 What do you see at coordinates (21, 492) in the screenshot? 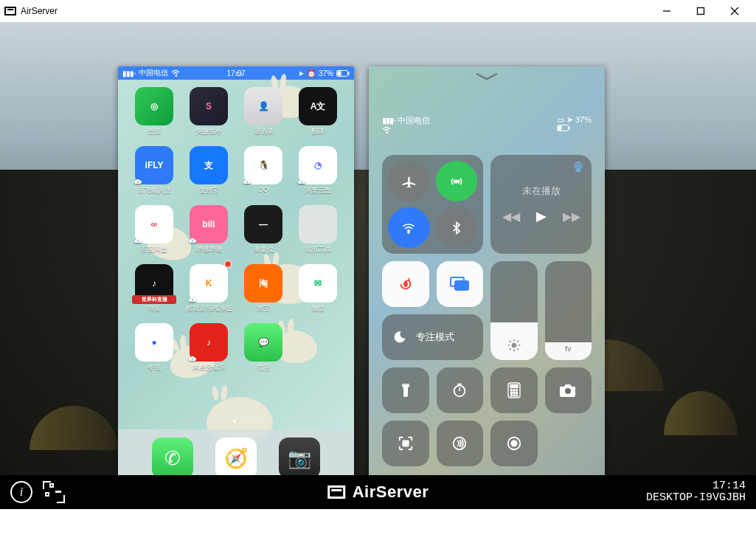
I see `info-button: i` at bounding box center [21, 492].